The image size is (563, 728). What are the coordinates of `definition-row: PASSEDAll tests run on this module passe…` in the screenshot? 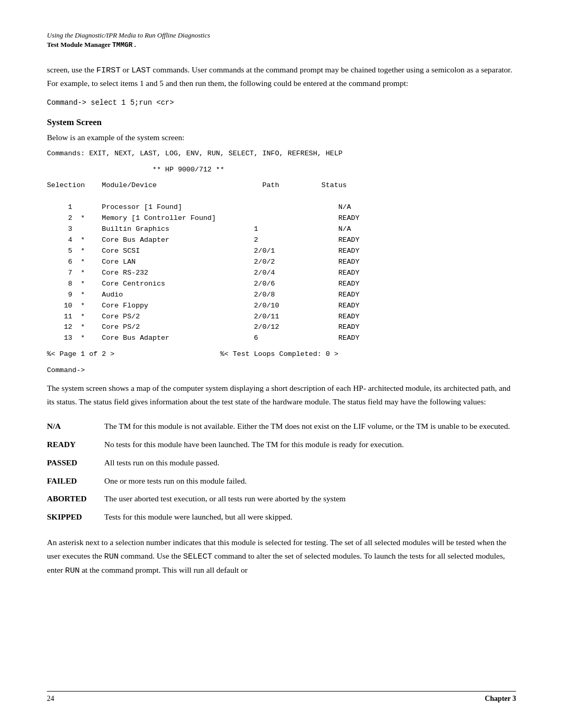 It's located at (282, 463).